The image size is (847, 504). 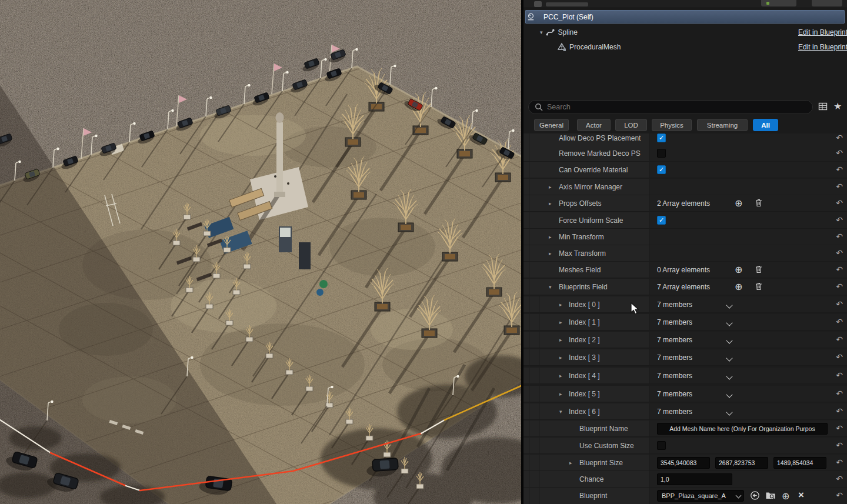 I want to click on row-index-4: ▸ Index [ 4 ] 7 members ↶, so click(x=685, y=376).